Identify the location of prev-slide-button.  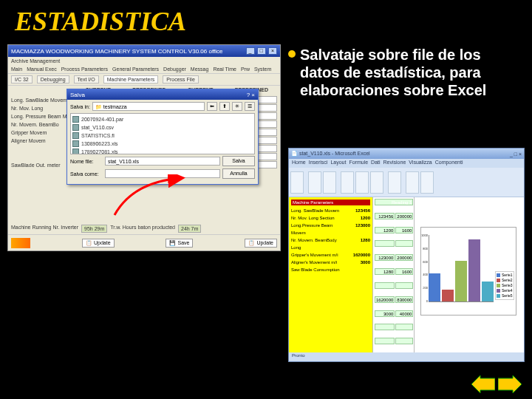
(483, 384).